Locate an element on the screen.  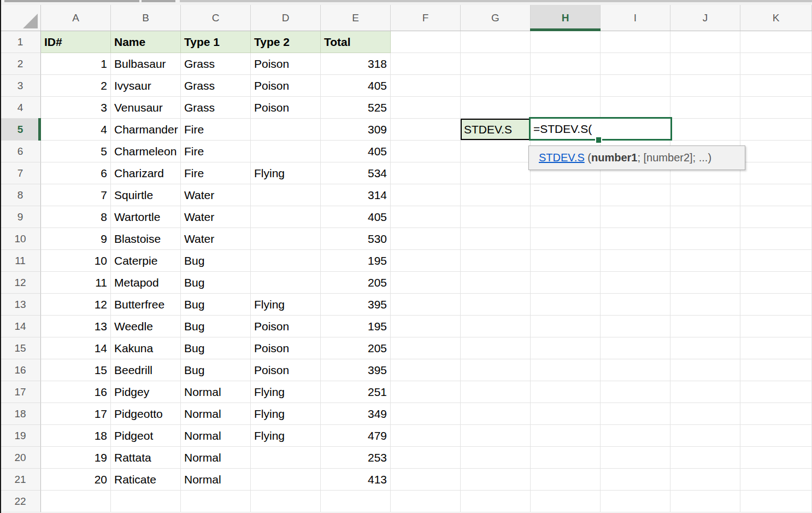
cell-E8: 314 is located at coordinates (356, 195).